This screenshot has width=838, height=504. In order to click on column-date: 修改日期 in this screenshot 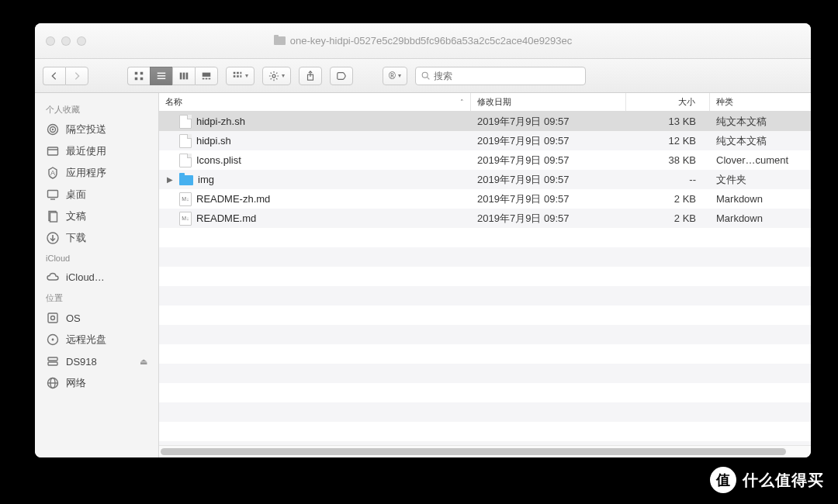, I will do `click(549, 102)`.